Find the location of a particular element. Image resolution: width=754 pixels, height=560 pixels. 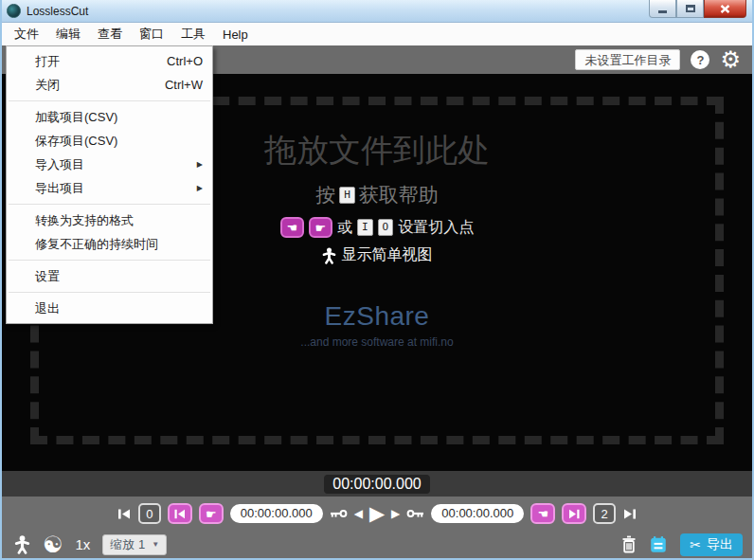

next-keyframe-button is located at coordinates (415, 514).